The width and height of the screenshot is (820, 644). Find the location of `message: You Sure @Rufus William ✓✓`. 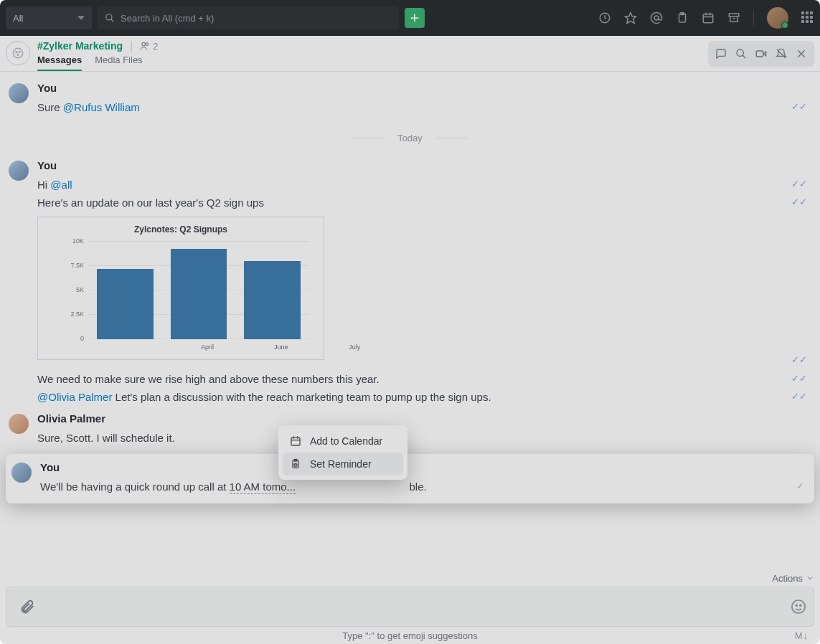

message: You Sure @Rufus William ✓✓ is located at coordinates (410, 99).